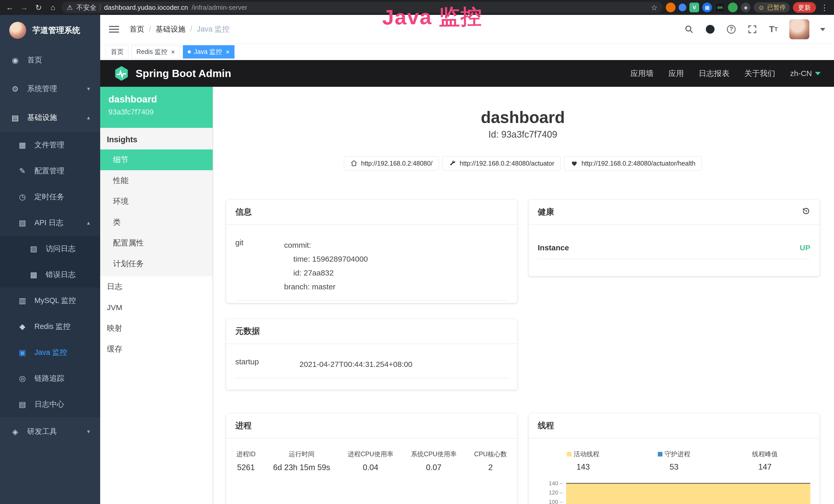 This screenshot has height=504, width=834. What do you see at coordinates (50, 171) in the screenshot?
I see `sidebar-item-config: ✎ 配置管理` at bounding box center [50, 171].